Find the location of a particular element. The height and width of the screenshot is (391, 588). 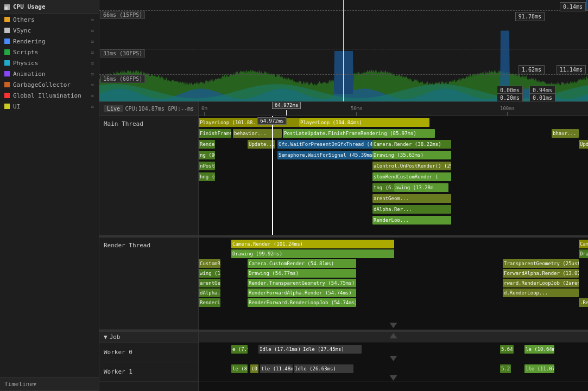

legend-item-global-illumination: Global Illumination ≡ is located at coordinates (49, 95).